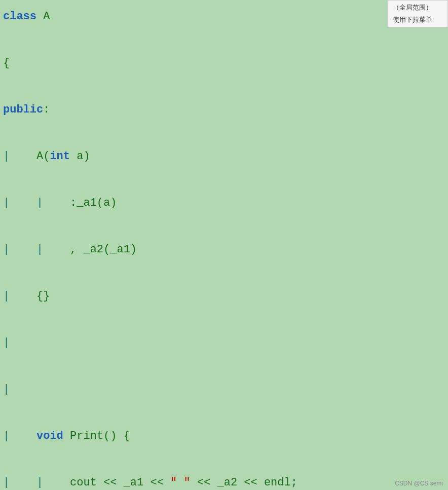 The width and height of the screenshot is (448, 490). Describe the element at coordinates (418, 8) in the screenshot. I see `dropdown-item-1: （全局范围）` at that location.